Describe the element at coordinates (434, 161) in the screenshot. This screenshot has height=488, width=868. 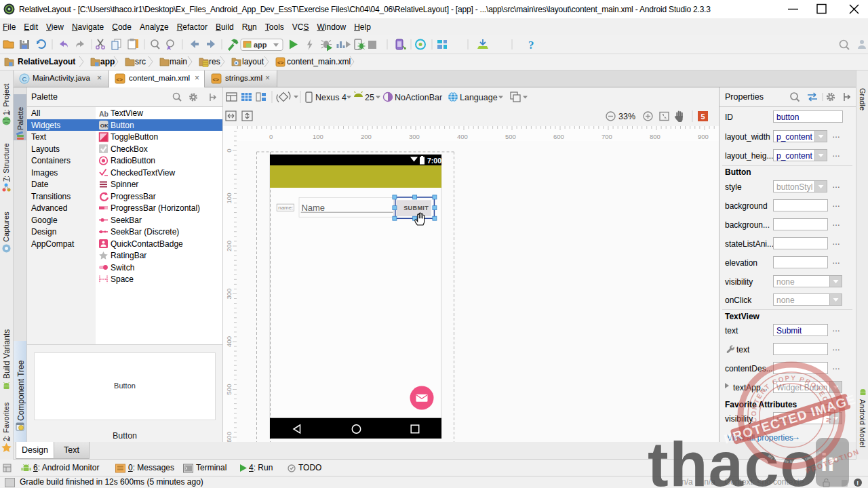
I see `svg-text: 7:00` at that location.